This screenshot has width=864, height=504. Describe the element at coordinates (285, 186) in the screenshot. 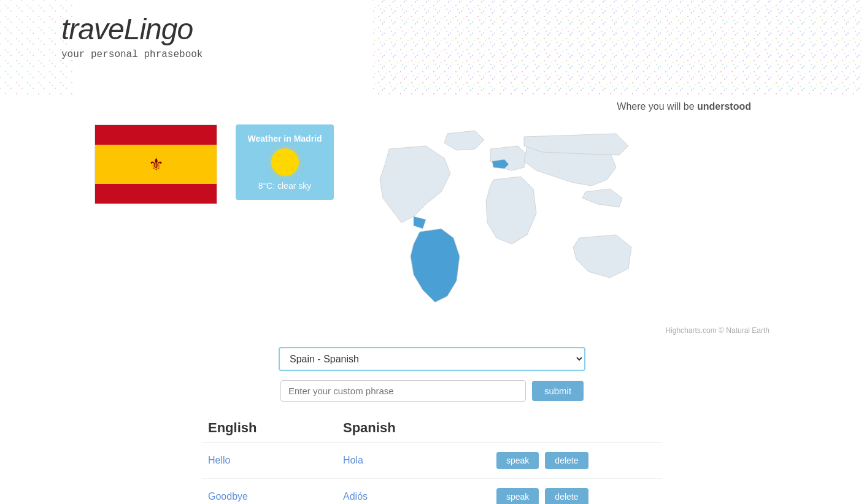

I see `weather-temp: 8°C: clear sky` at that location.